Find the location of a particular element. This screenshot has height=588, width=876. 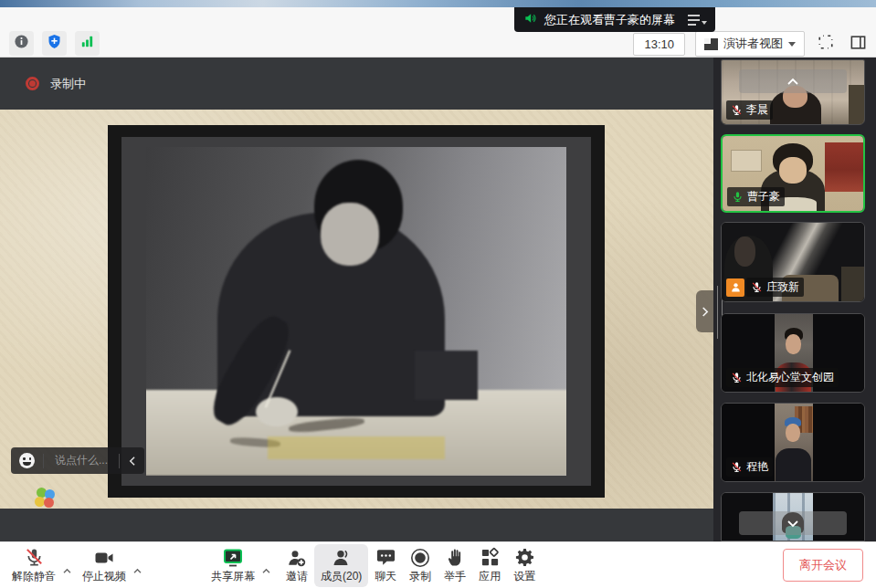

scroll-up-button is located at coordinates (793, 81).